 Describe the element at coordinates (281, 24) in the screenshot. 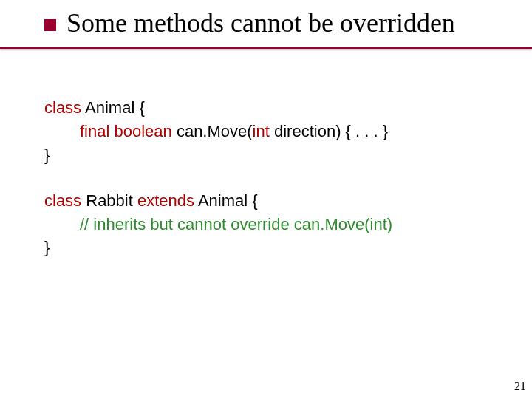

I see `title-row: Some methods cannot be overridden` at that location.